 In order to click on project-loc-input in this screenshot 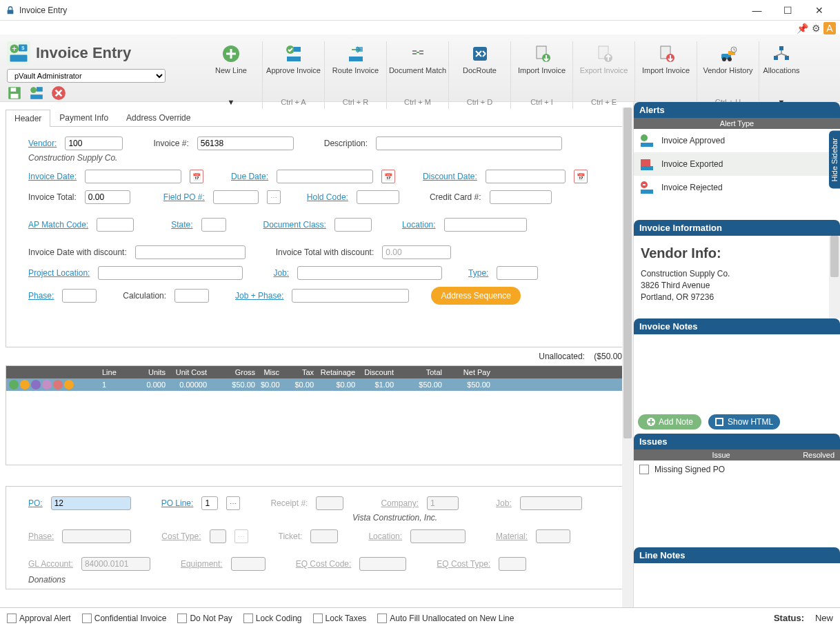, I will do `click(170, 273)`.